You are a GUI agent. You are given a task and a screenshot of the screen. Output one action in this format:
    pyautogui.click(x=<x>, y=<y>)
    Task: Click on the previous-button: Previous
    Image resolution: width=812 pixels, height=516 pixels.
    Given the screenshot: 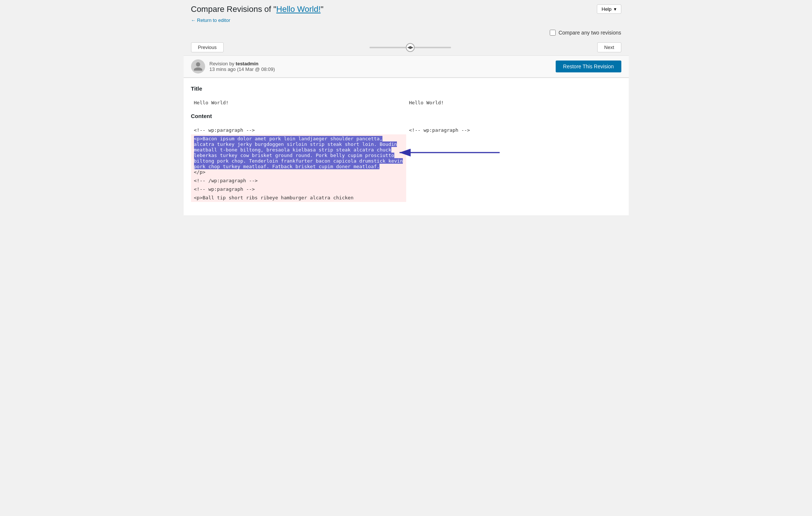 What is the action you would take?
    pyautogui.click(x=208, y=48)
    